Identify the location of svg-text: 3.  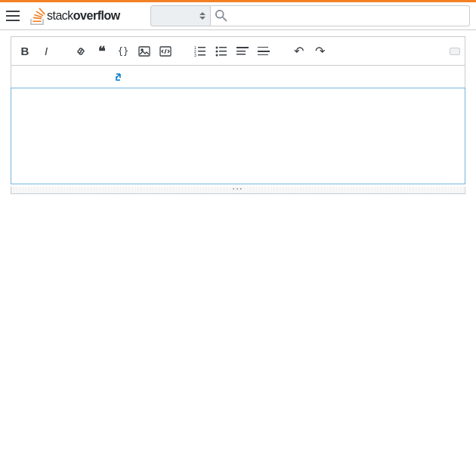
(195, 54).